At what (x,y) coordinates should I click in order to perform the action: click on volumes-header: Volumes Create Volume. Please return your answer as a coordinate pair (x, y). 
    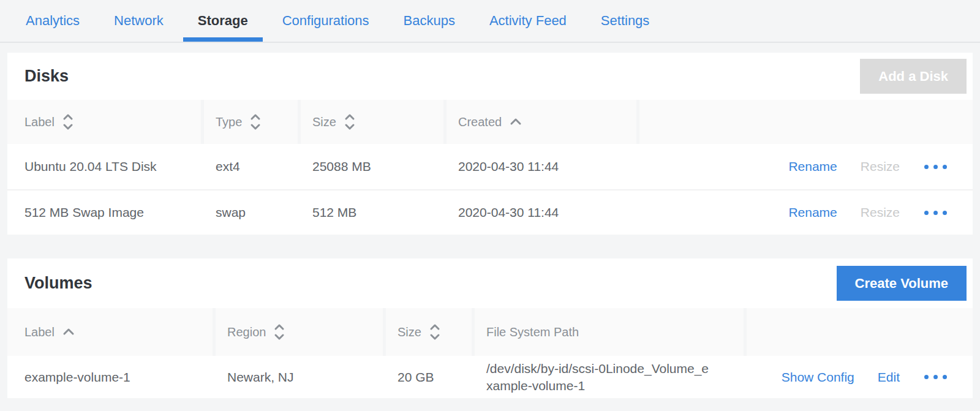
    Looking at the image, I should click on (490, 283).